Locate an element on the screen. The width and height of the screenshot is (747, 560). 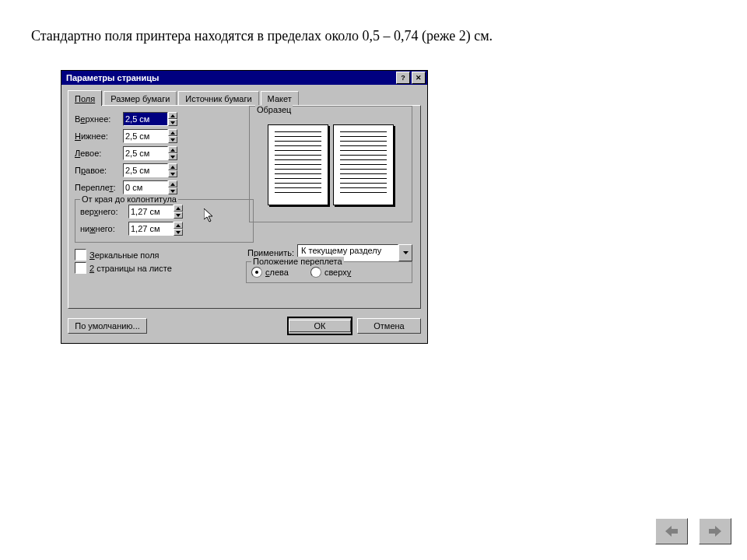
footer-spinner is located at coordinates (156, 229).